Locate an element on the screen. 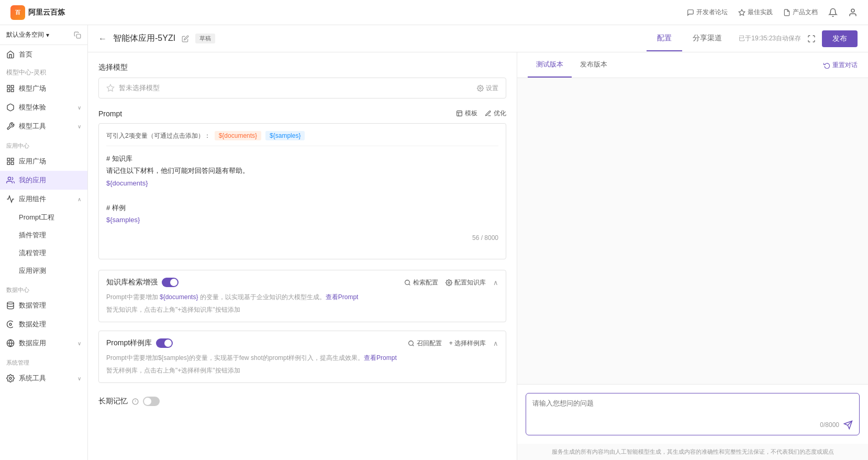 Image resolution: width=868 pixels, height=460 pixels. tools-icon is located at coordinates (10, 126).